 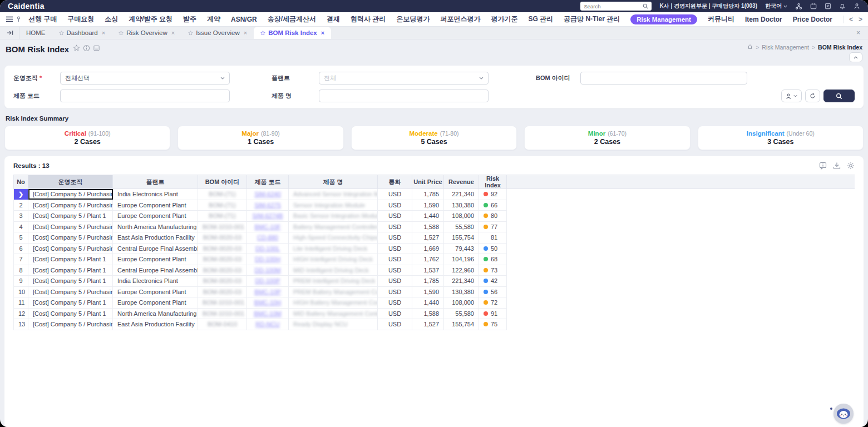 What do you see at coordinates (435, 216) in the screenshot?
I see `table-row: 3[Cost] Company 5 / Plant 1Europe Compon…` at bounding box center [435, 216].